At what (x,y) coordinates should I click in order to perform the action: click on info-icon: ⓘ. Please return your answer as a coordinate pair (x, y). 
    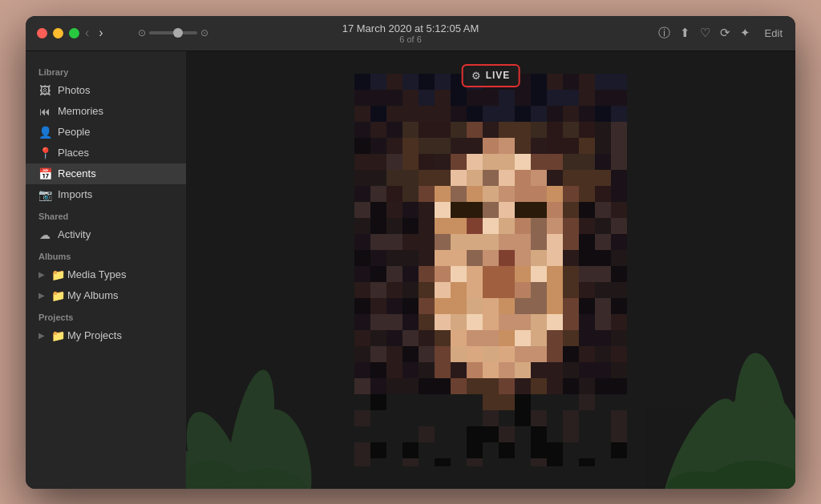
    Looking at the image, I should click on (664, 34).